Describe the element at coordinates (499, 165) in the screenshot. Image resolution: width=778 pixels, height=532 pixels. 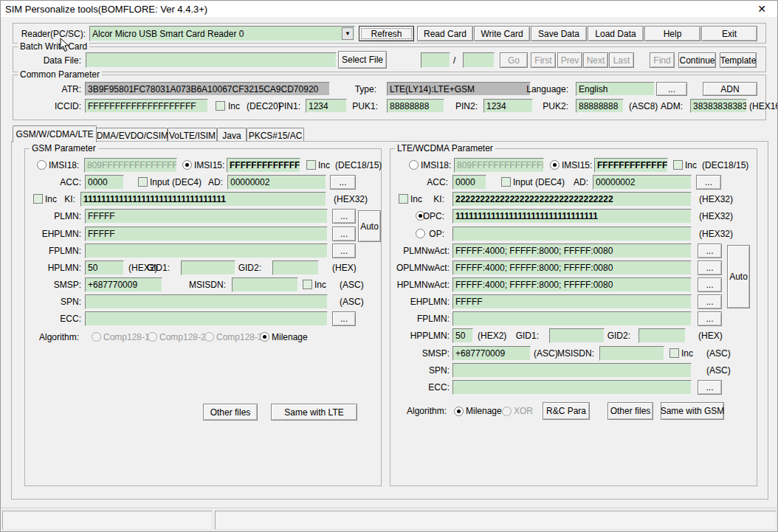
I see `lte-imsi18-field: 809FFFFFFFFFFFFFFF` at that location.